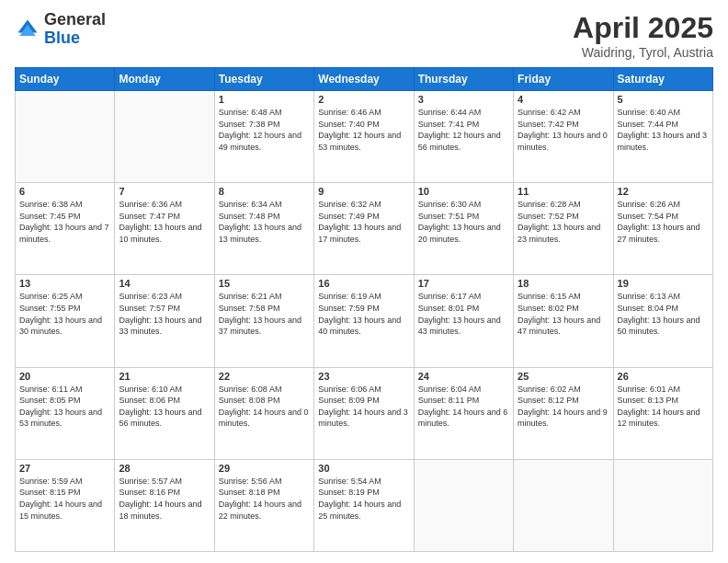 This screenshot has height=563, width=728. What do you see at coordinates (563, 99) in the screenshot?
I see `day-number: 4` at bounding box center [563, 99].